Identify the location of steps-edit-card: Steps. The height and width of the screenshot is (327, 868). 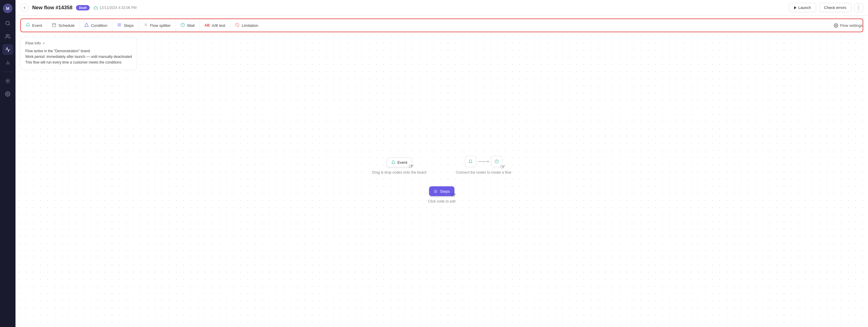
(442, 192).